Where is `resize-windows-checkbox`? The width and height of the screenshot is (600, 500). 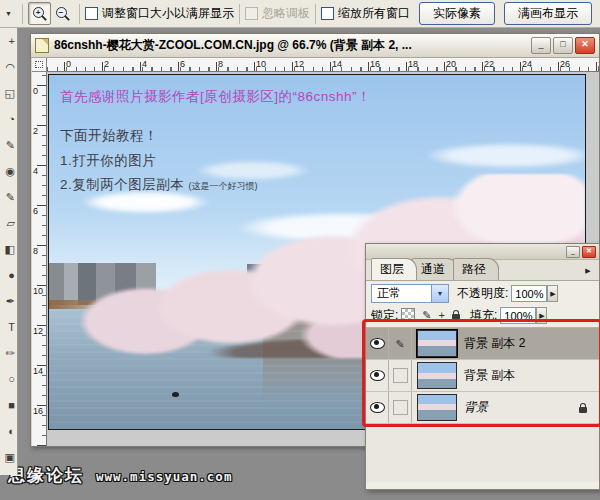
resize-windows-checkbox is located at coordinates (92, 14).